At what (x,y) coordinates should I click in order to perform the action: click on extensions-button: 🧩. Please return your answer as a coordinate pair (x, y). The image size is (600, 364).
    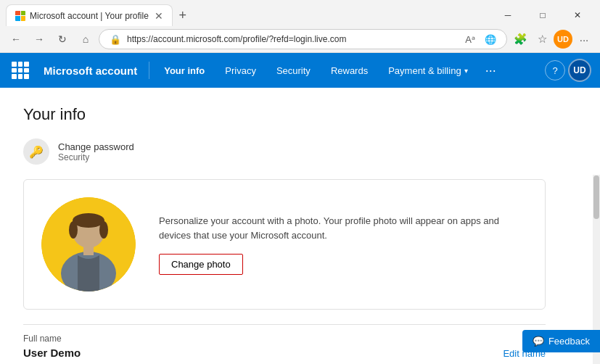
    Looking at the image, I should click on (520, 39).